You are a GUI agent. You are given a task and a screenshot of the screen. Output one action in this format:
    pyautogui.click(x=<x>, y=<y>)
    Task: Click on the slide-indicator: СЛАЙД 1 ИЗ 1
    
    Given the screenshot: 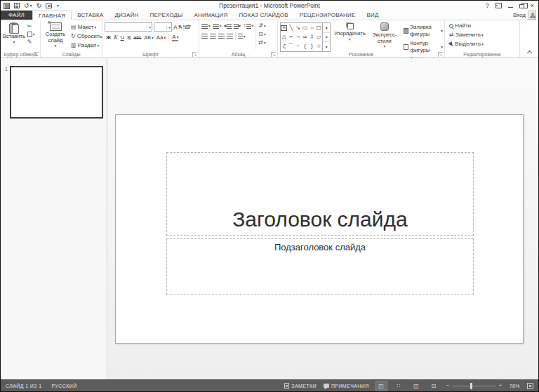 What is the action you would take?
    pyautogui.click(x=24, y=386)
    